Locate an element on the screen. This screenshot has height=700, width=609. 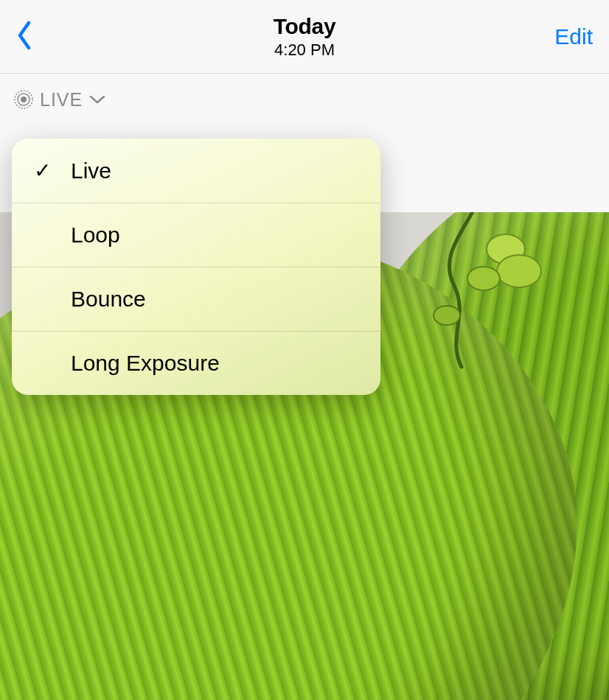
menu-item-label: Long Exposure is located at coordinates (145, 363).